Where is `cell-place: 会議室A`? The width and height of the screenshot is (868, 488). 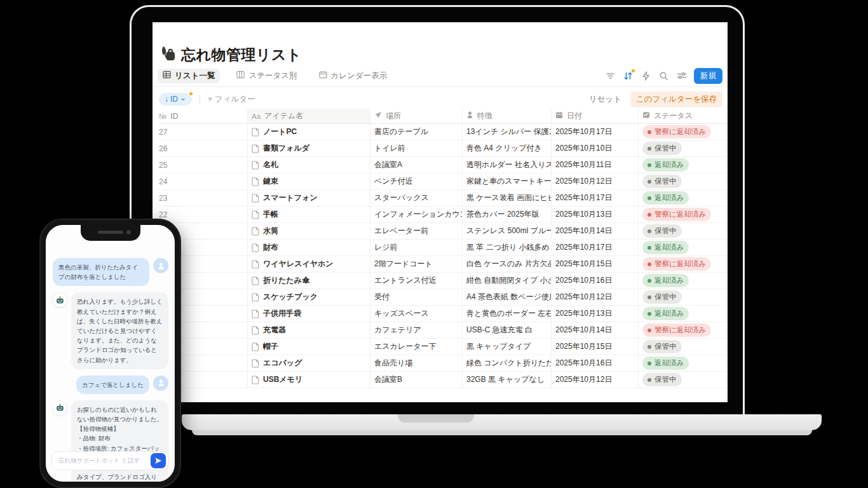 cell-place: 会議室A is located at coordinates (417, 165).